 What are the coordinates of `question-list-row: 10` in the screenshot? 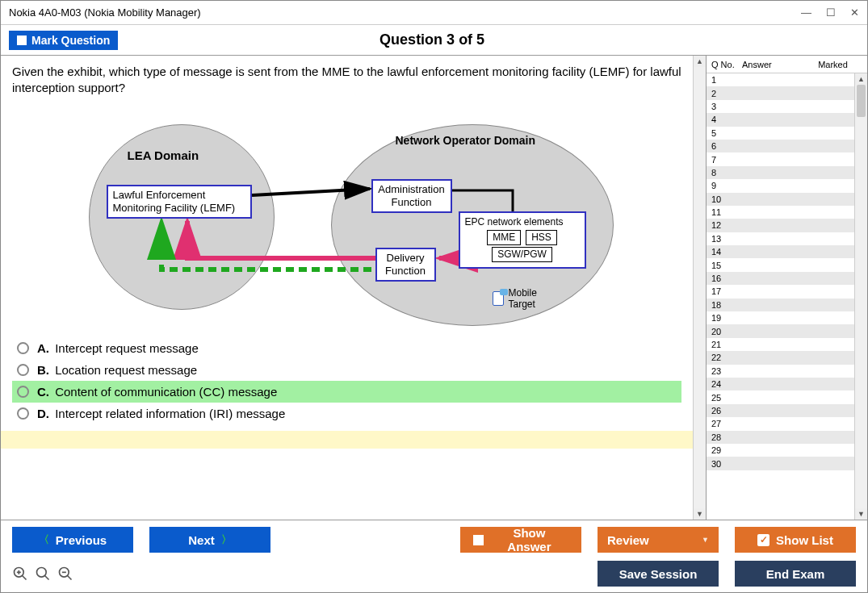 It's located at (780, 199).